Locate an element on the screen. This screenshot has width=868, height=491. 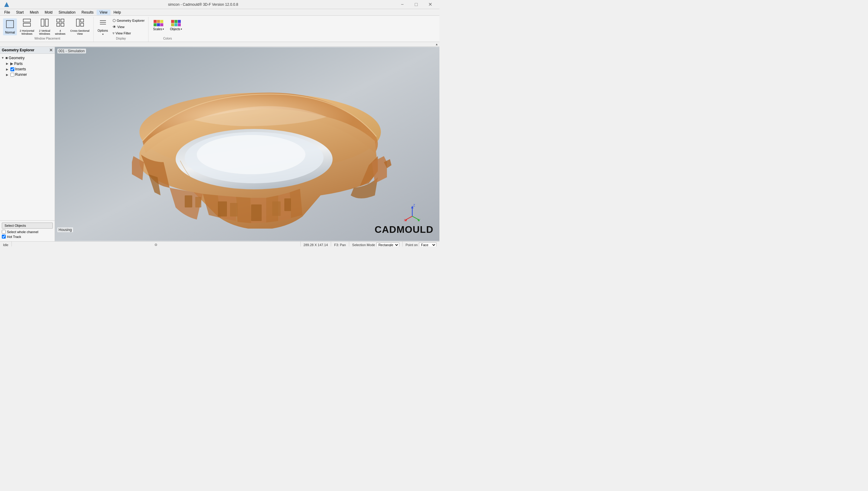
sidebar-title: Geometry Explorer is located at coordinates (18, 50).